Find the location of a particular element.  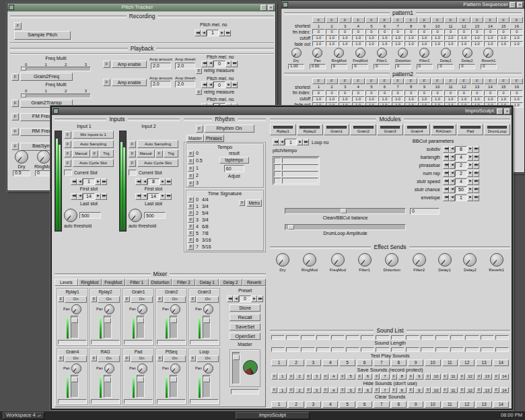

trig-button: Trig is located at coordinates (106, 153).